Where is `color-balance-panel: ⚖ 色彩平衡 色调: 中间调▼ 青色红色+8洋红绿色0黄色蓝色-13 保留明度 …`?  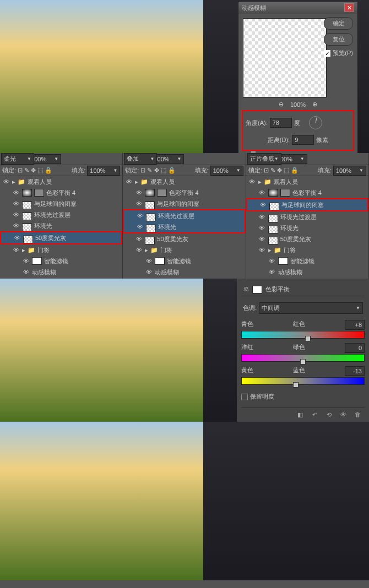
color-balance-panel: ⚖ 色彩平衡 色调: 中间调▼ 青色红色+8洋红绿色0黄色蓝色-13 保留明度 … is located at coordinates (303, 350).